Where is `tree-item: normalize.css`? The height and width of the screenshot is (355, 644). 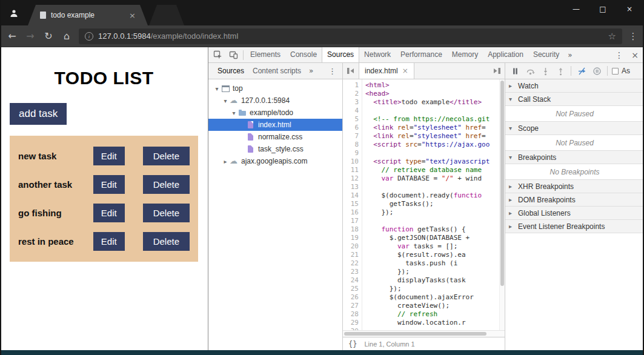 tree-item: normalize.css is located at coordinates (275, 137).